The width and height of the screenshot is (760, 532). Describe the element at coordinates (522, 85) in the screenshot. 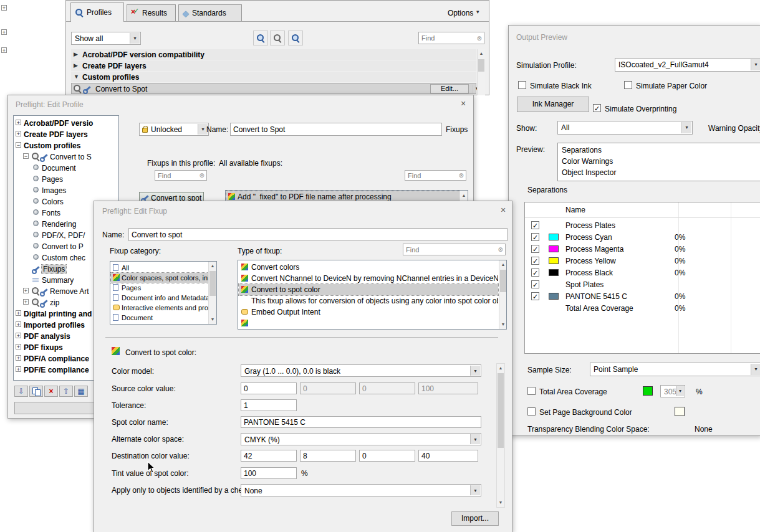

I see `simulate-black-ink-checkbox: ✓` at that location.